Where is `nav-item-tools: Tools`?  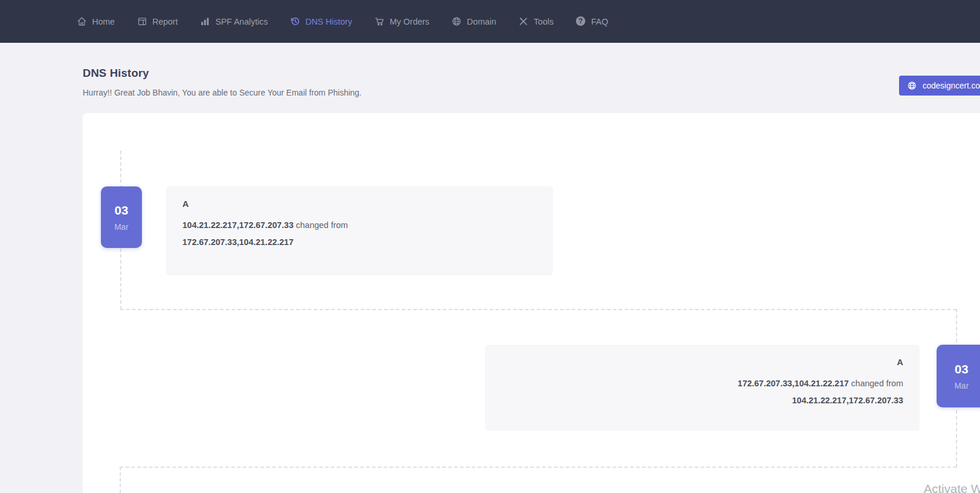 nav-item-tools: Tools is located at coordinates (536, 21).